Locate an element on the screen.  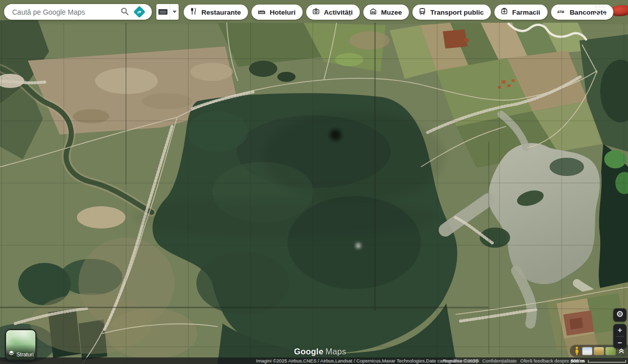
search-box is located at coordinates (78, 12).